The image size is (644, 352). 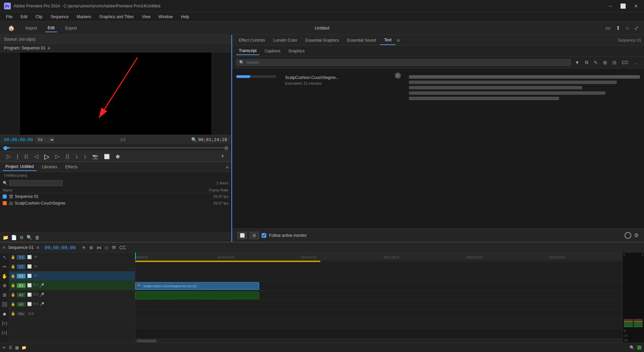 What do you see at coordinates (50, 167) in the screenshot?
I see `libraries-tab: Libraries` at bounding box center [50, 167].